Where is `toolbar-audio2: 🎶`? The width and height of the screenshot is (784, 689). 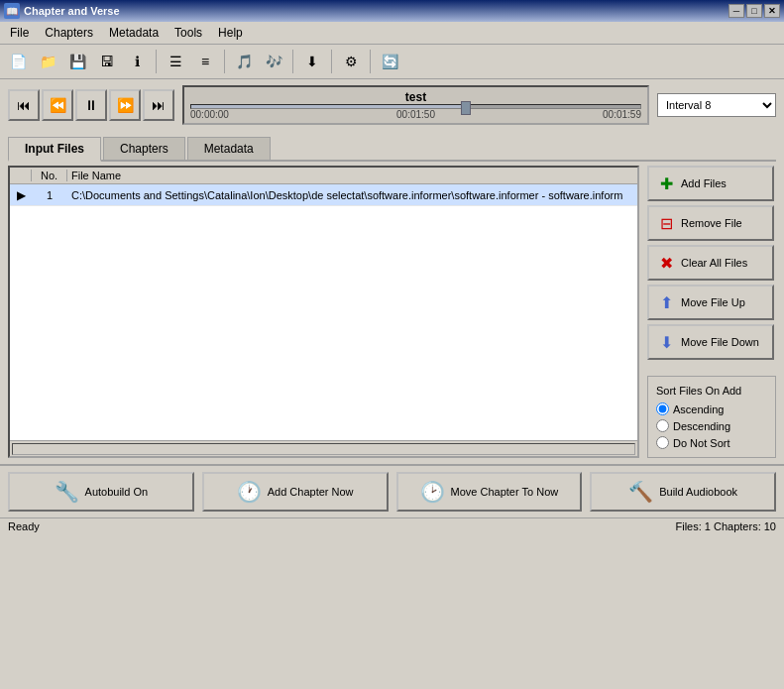
toolbar-audio2: 🎶 is located at coordinates (274, 61).